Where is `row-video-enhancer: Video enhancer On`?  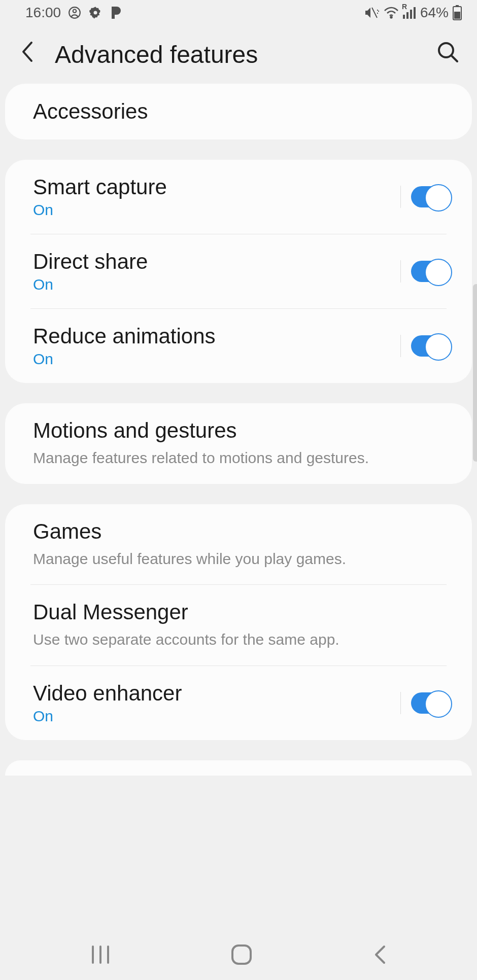
row-video-enhancer: Video enhancer On is located at coordinates (238, 703).